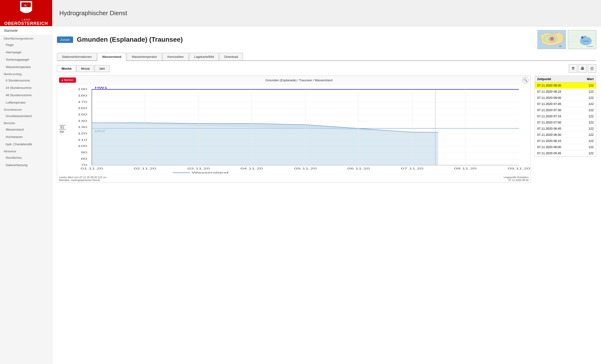 The height and width of the screenshot is (364, 601). Describe the element at coordinates (26, 31) in the screenshot. I see `sidebar-item-startseite: Startseite` at that location.